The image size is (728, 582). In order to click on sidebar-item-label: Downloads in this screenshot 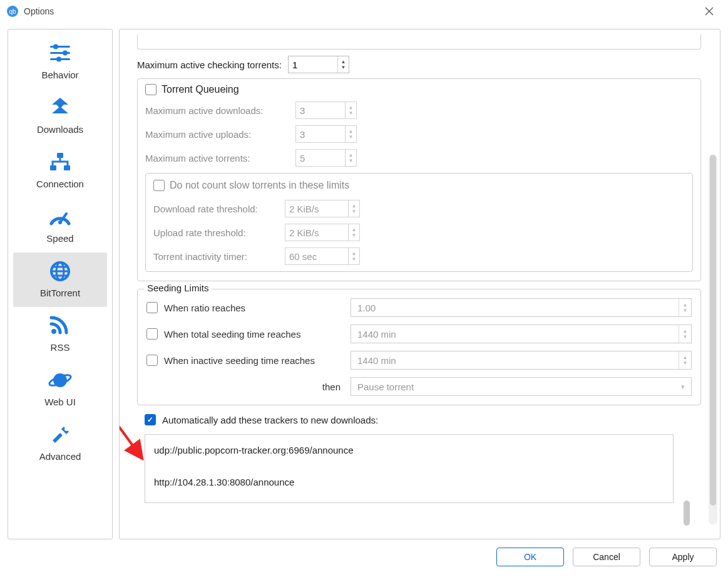, I will do `click(60, 129)`.